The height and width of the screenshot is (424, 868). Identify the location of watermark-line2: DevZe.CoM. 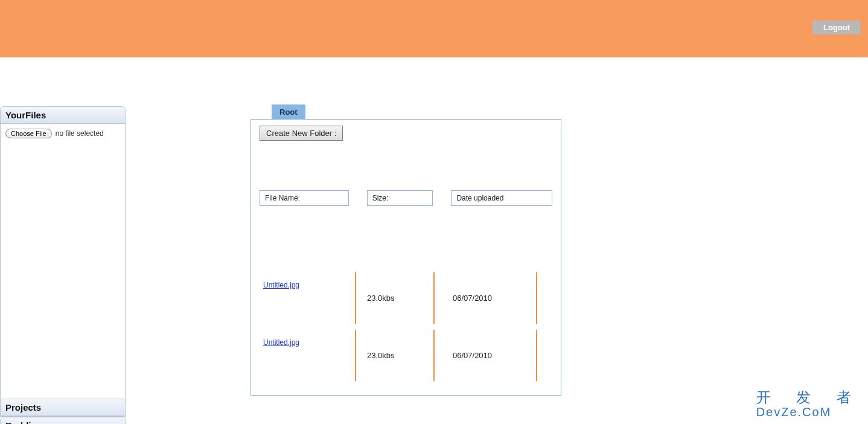
(809, 412).